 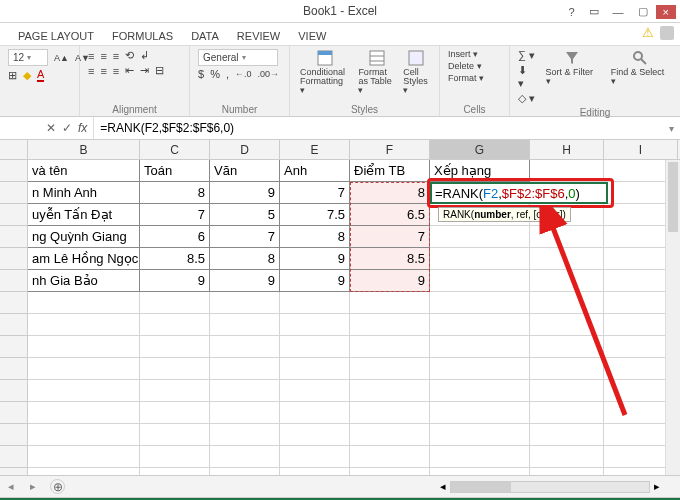 What do you see at coordinates (527, 56) in the screenshot?
I see `autosum-button: ∑ ▾` at bounding box center [527, 56].